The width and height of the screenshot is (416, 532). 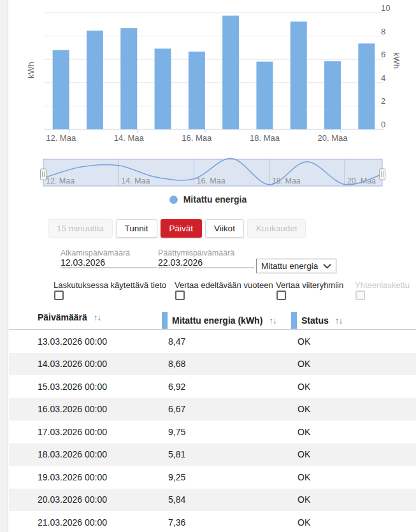 What do you see at coordinates (177, 387) in the screenshot?
I see `row-energy-value: 6,92` at bounding box center [177, 387].